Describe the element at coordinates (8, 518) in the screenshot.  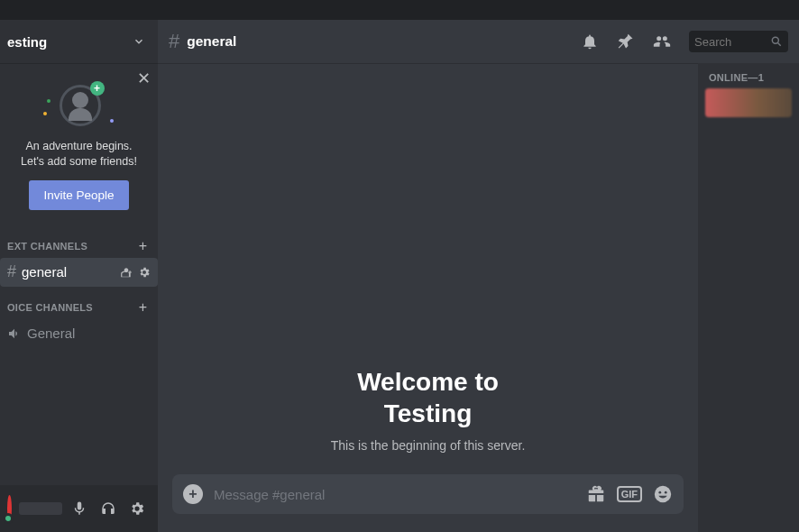
I see `status-dot` at that location.